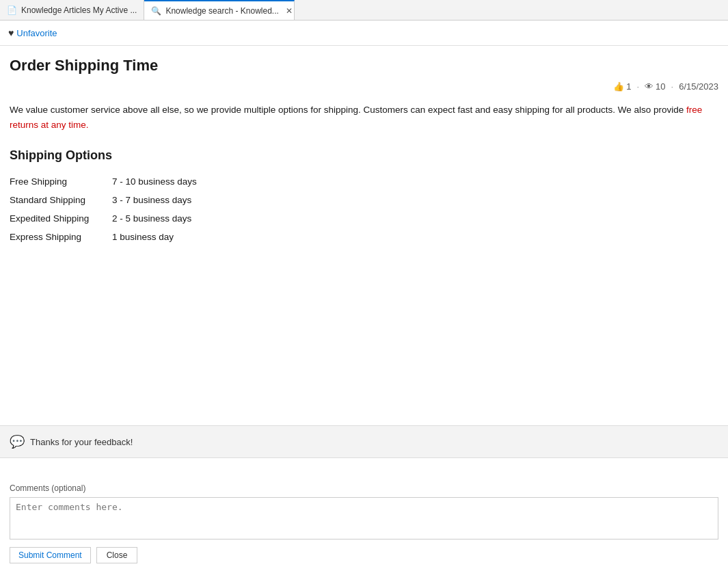 The image size is (728, 573). Describe the element at coordinates (364, 209) in the screenshot. I see `shipping-table: Free Shipping 7 - 10 business days Stand…` at that location.